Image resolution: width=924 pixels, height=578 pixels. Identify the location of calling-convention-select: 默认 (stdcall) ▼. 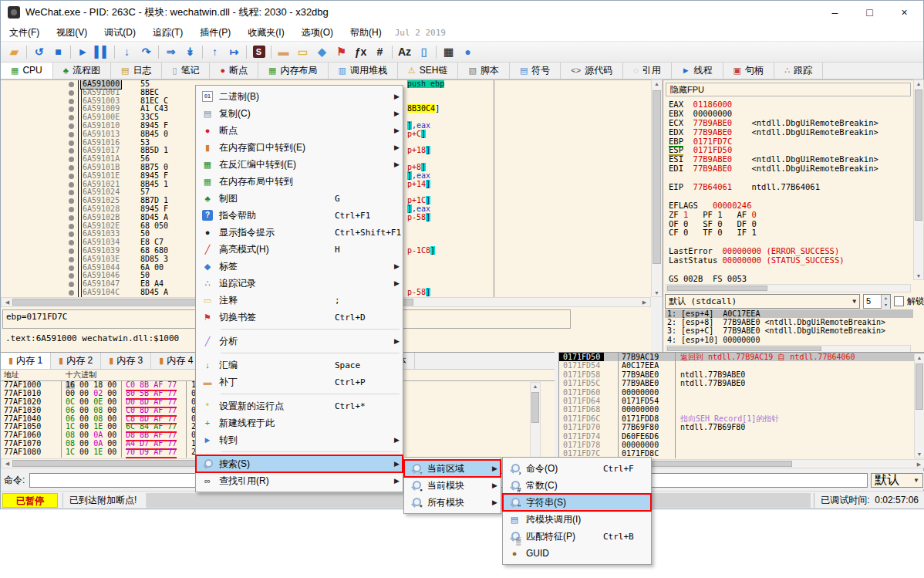
(762, 301).